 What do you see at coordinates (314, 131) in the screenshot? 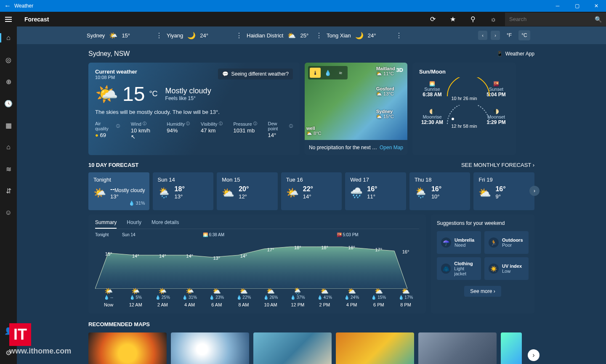
I see `map-city: well⛅ 8°C` at bounding box center [314, 131].